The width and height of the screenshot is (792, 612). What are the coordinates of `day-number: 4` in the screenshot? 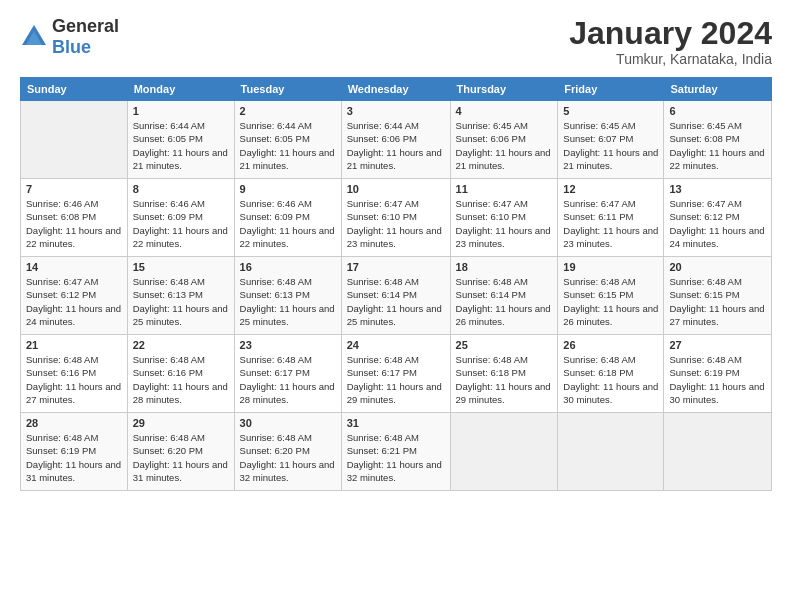 It's located at (504, 111).